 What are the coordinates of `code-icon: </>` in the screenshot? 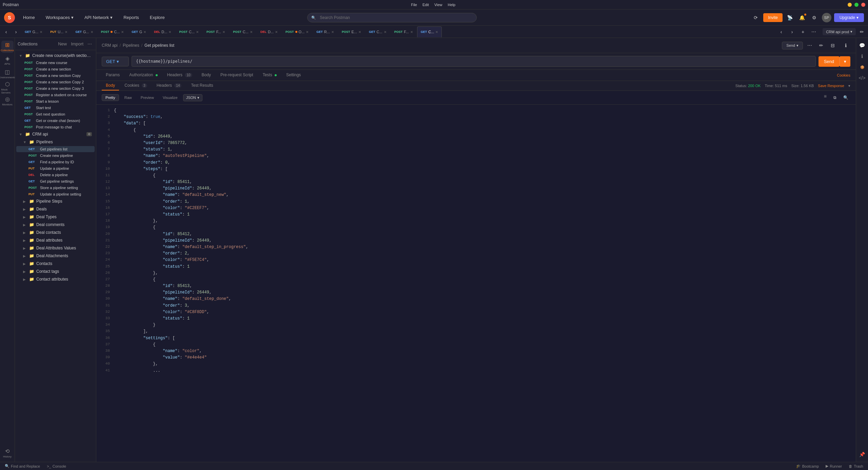 It's located at (862, 78).